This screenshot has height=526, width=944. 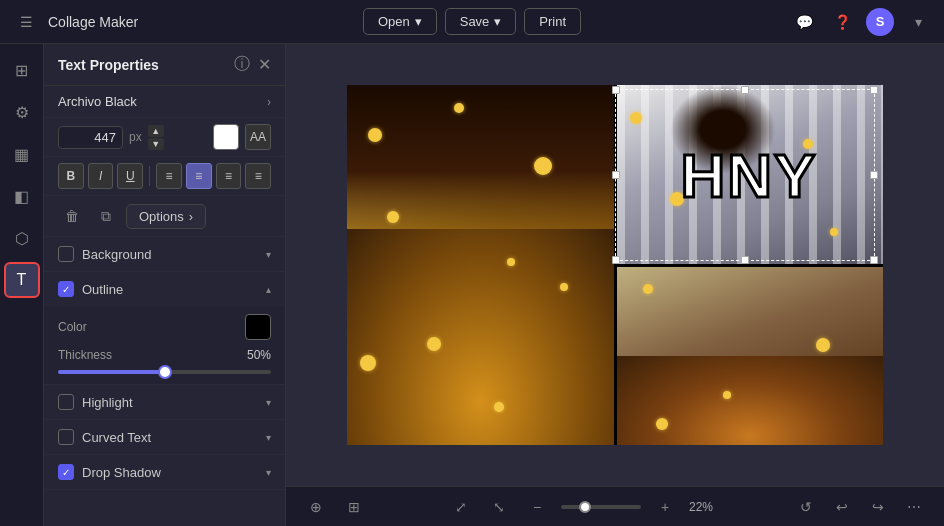 I want to click on zoom-track, so click(x=601, y=507).